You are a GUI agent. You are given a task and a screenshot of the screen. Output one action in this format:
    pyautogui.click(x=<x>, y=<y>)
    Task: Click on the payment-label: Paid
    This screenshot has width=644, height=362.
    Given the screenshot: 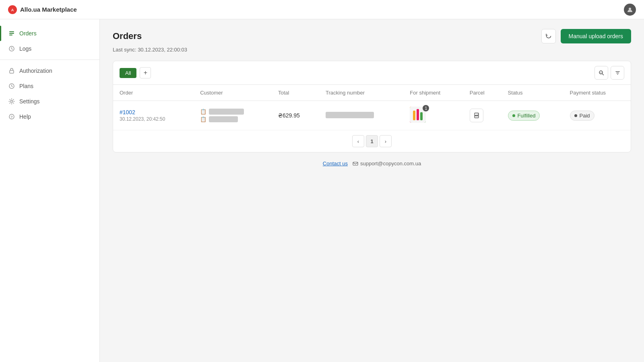 What is the action you would take?
    pyautogui.click(x=585, y=116)
    